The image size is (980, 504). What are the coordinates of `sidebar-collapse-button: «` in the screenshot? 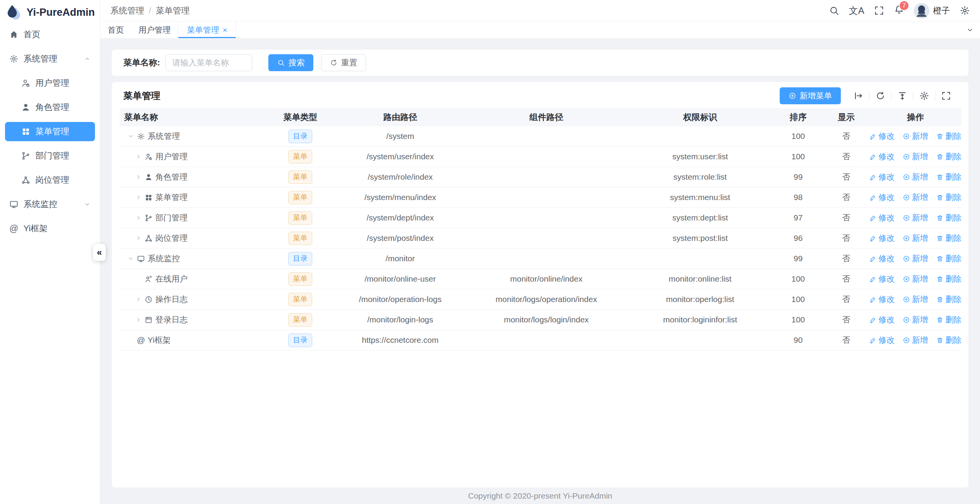 It's located at (99, 252).